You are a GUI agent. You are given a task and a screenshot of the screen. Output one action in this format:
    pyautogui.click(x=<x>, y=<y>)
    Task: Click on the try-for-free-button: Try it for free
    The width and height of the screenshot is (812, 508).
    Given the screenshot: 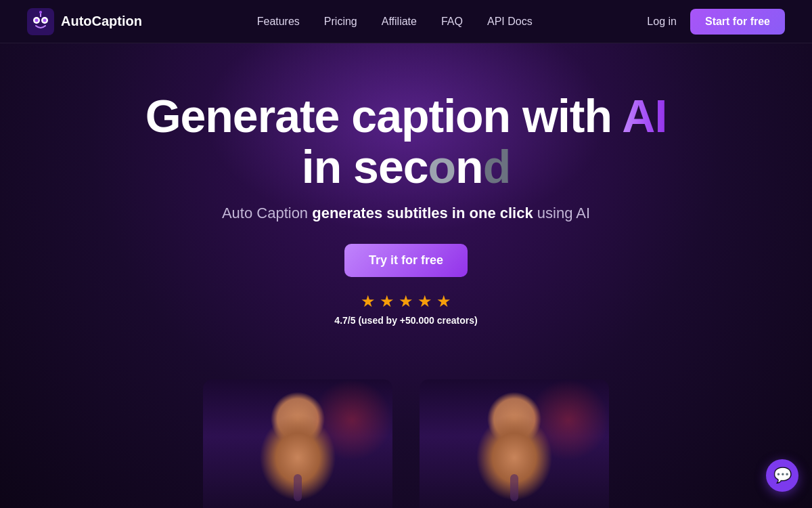 What is the action you would take?
    pyautogui.click(x=406, y=260)
    